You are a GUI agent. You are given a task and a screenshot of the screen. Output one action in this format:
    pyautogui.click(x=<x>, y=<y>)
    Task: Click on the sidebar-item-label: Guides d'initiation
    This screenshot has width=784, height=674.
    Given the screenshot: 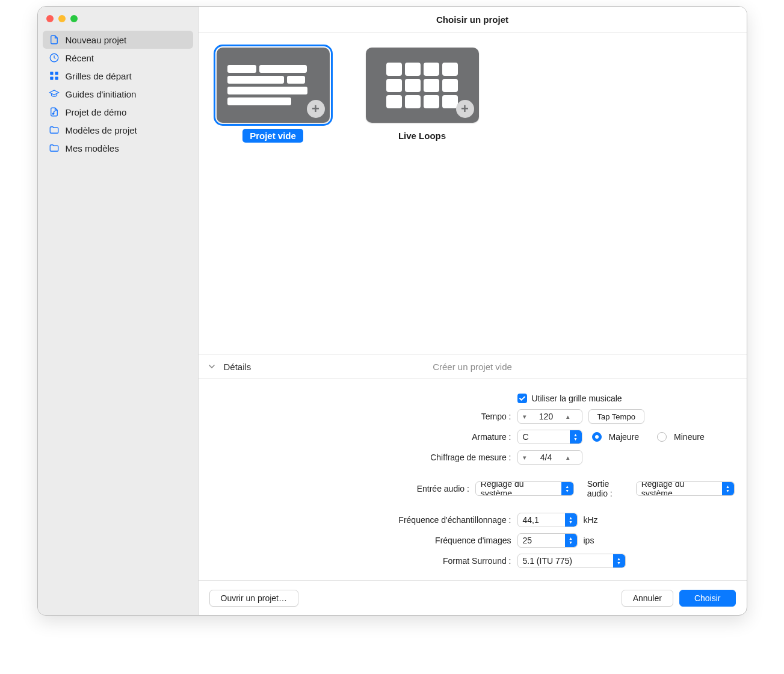 What is the action you would take?
    pyautogui.click(x=101, y=94)
    